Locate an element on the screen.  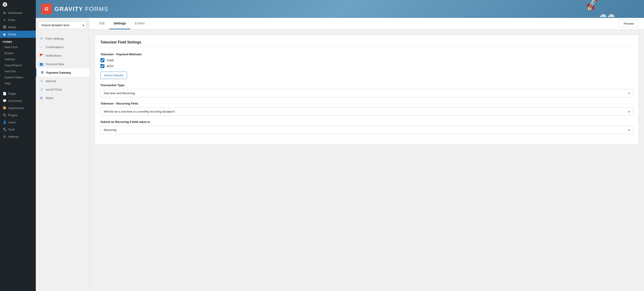
tab-entries: Entries is located at coordinates (140, 24).